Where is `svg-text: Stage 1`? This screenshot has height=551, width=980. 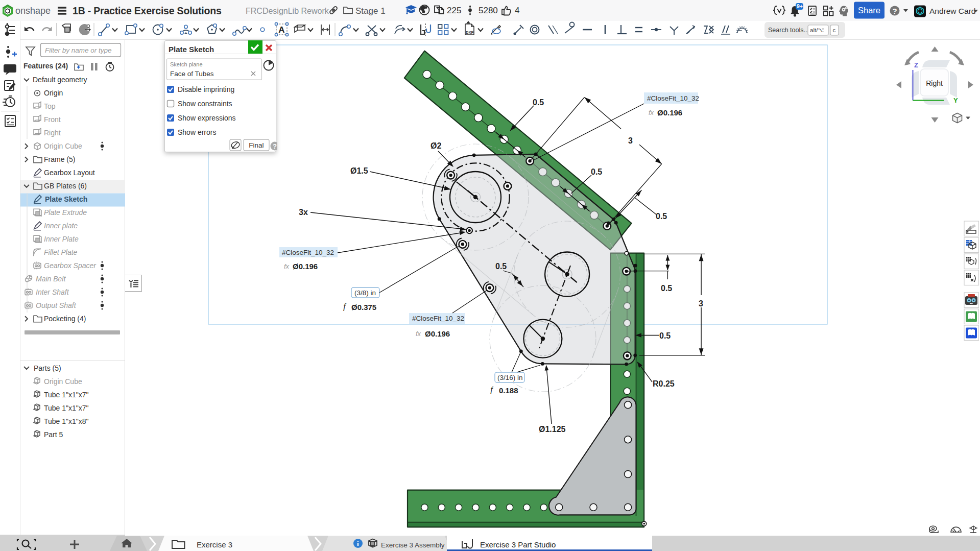 svg-text: Stage 1 is located at coordinates (371, 11).